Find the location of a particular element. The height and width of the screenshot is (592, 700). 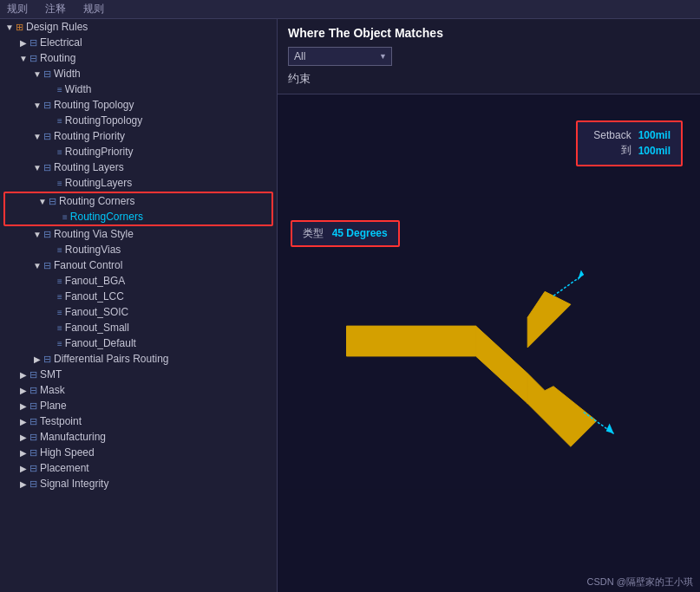

label-testpoint: Testpoint is located at coordinates (61, 421).